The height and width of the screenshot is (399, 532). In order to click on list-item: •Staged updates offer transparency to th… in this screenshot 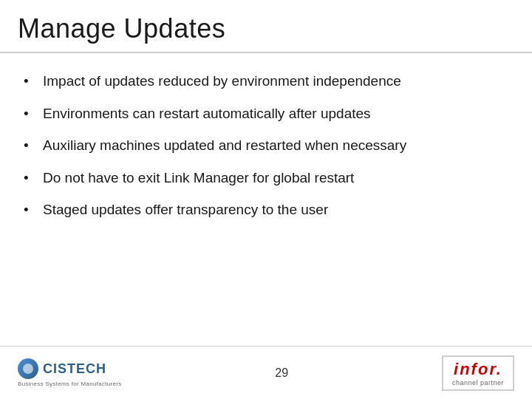, I will do `click(266, 210)`.